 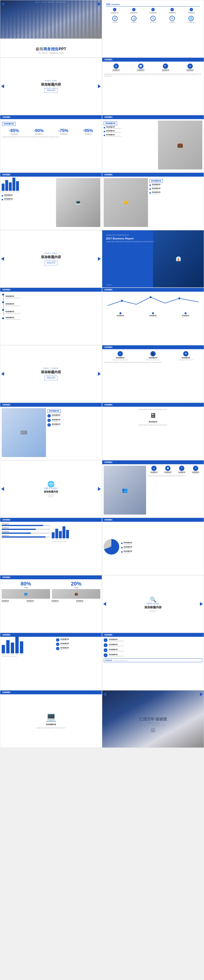 What do you see at coordinates (154, 470) in the screenshot?
I see `stat-1: 🖥 添加标题内容 添加相关内容` at bounding box center [154, 470].